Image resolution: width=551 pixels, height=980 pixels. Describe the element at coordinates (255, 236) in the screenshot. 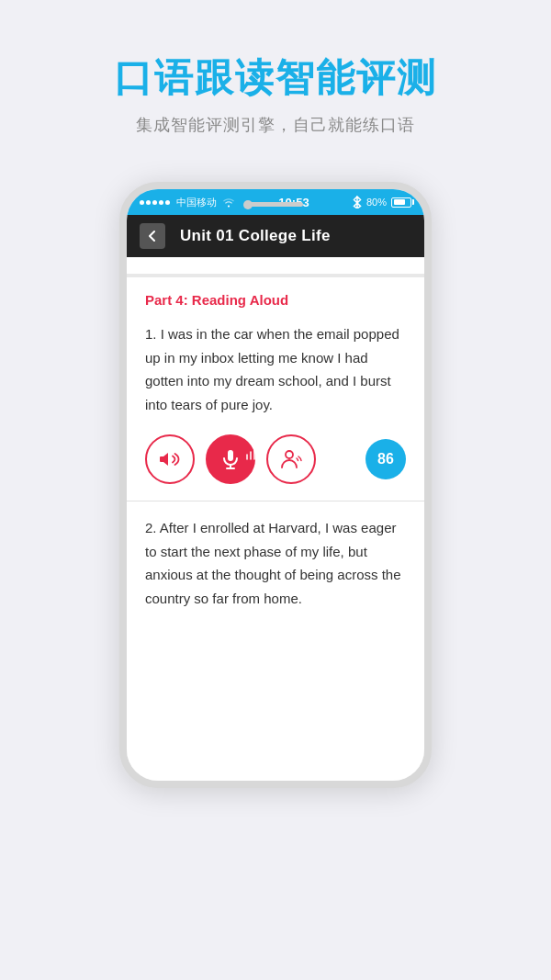

I see `nav-title: Unit 01 College Life` at that location.